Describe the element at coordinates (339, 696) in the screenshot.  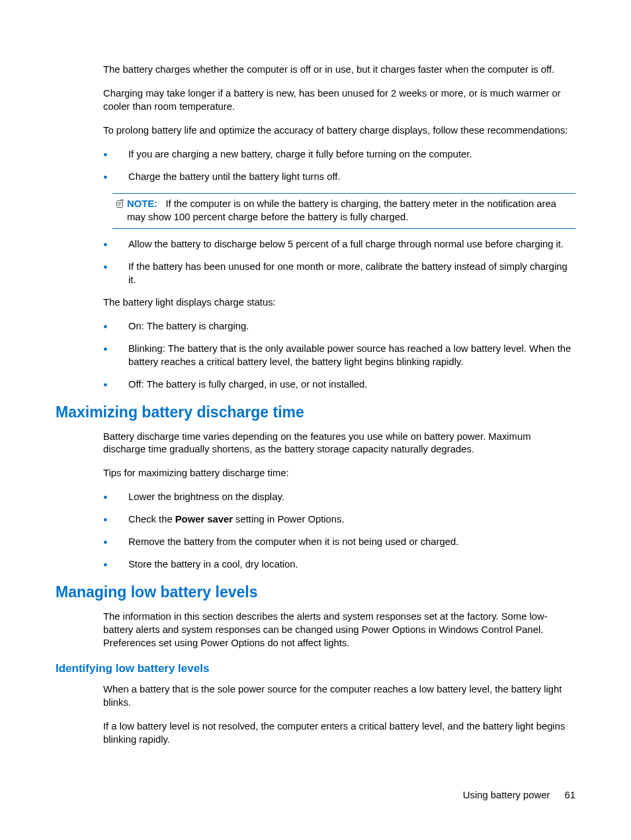
I see `paragraph: When a battery that is the sole power so…` at that location.